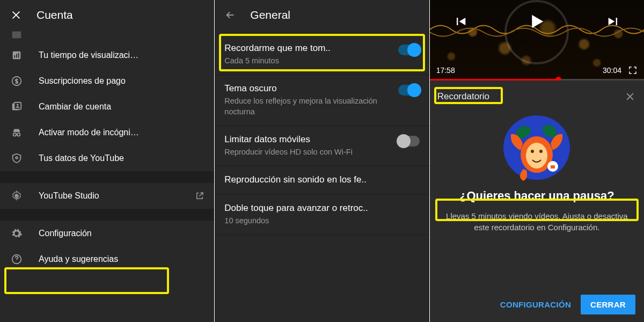 Image resolution: width=644 pixels, height=322 pixels. Describe the element at coordinates (322, 215) in the screenshot. I see `setting-double-tap-seek: Doble toque para avanzar o retroc.. 10 s…` at that location.